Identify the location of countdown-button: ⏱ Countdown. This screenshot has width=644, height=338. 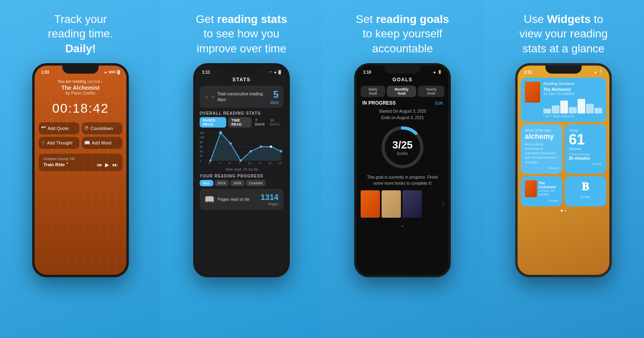
(102, 128).